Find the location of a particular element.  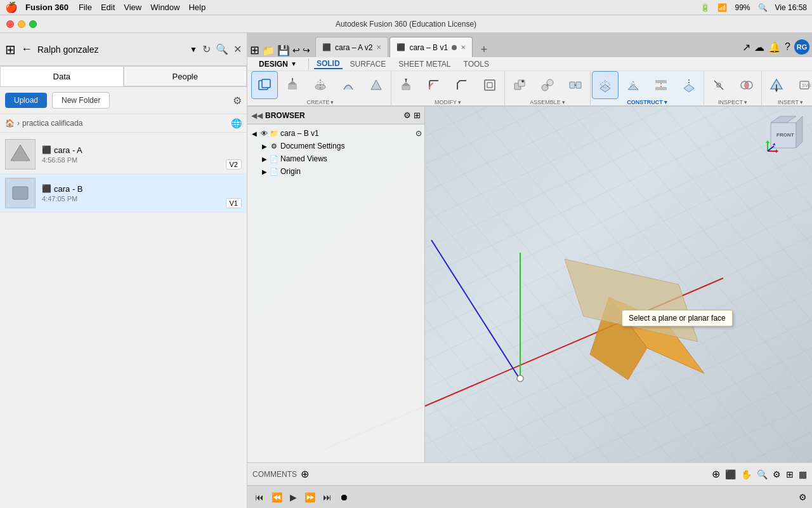

insert-label: INSERT▾ is located at coordinates (788, 103).